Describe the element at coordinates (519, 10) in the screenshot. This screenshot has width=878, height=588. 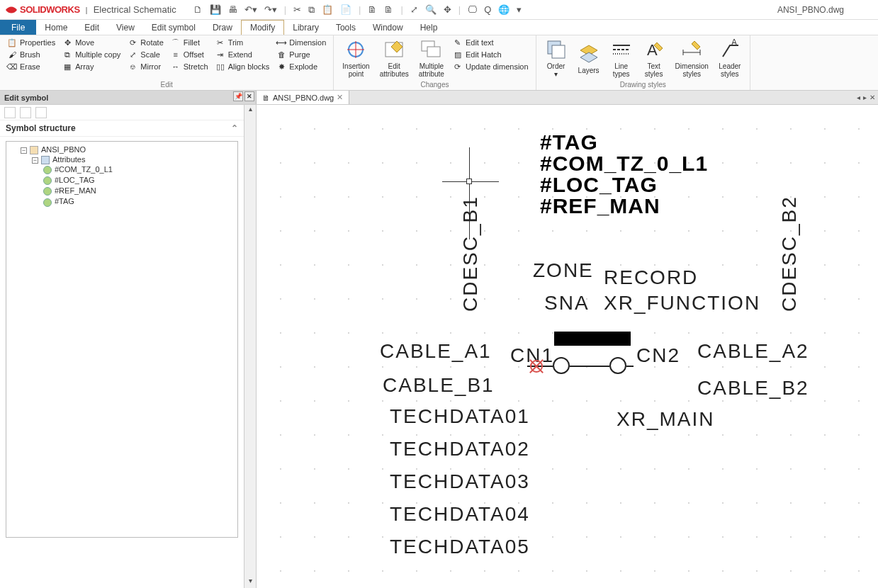
I see `qat-dropdown-icon: ▾` at that location.